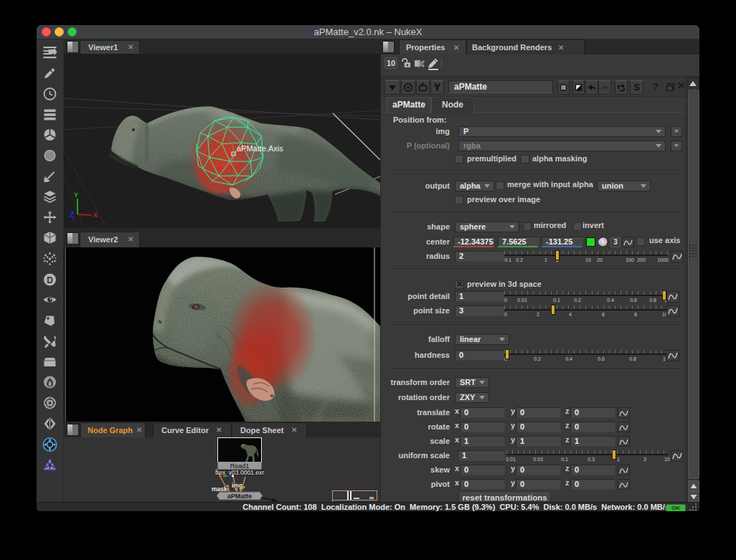 Image resolution: width=736 pixels, height=560 pixels. Describe the element at coordinates (72, 214) in the screenshot. I see `svg-text: Z` at that location.